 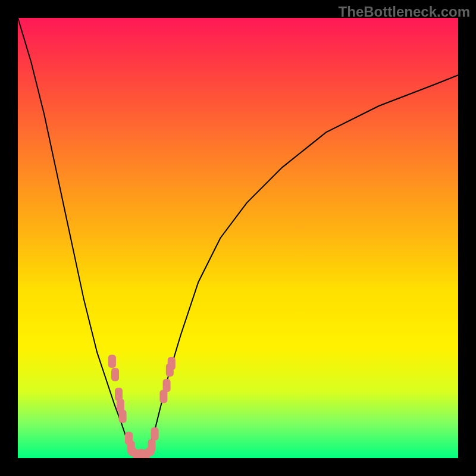 What do you see at coordinates (142, 406) in the screenshot?
I see `marker-group` at bounding box center [142, 406].